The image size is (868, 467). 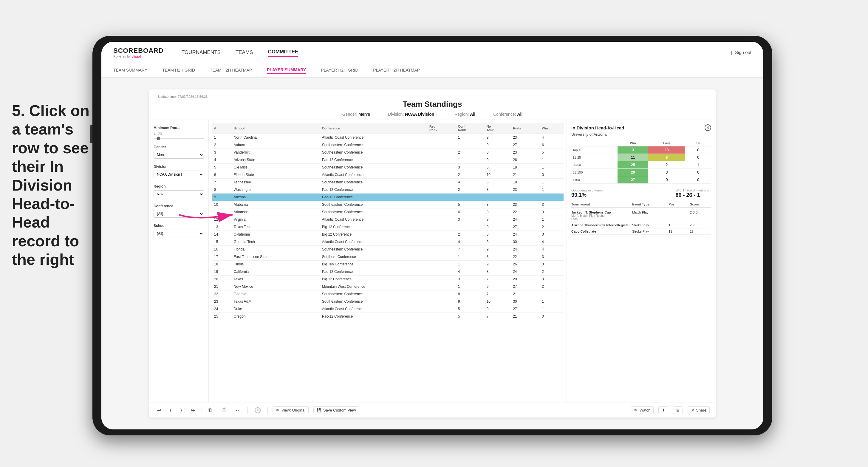 I want to click on sub-nav-player-h2h-grid: PLAYER H2H GRID, so click(x=340, y=70).